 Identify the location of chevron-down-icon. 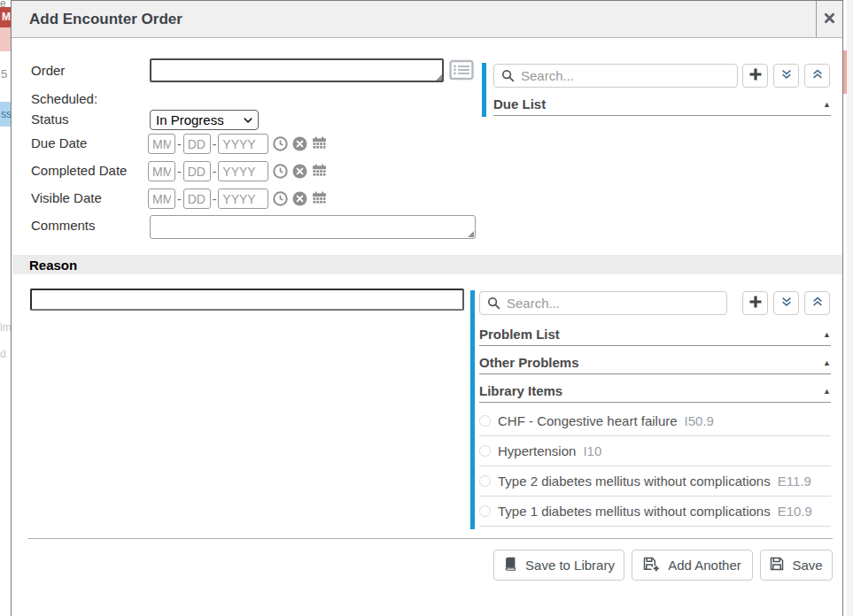
(248, 120).